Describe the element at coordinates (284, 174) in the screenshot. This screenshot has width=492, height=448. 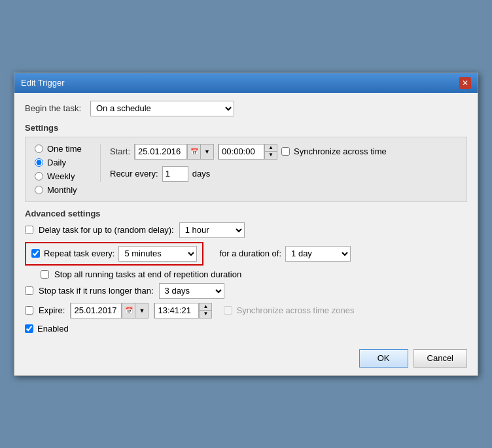
I see `recur-row: Recur every: days` at that location.